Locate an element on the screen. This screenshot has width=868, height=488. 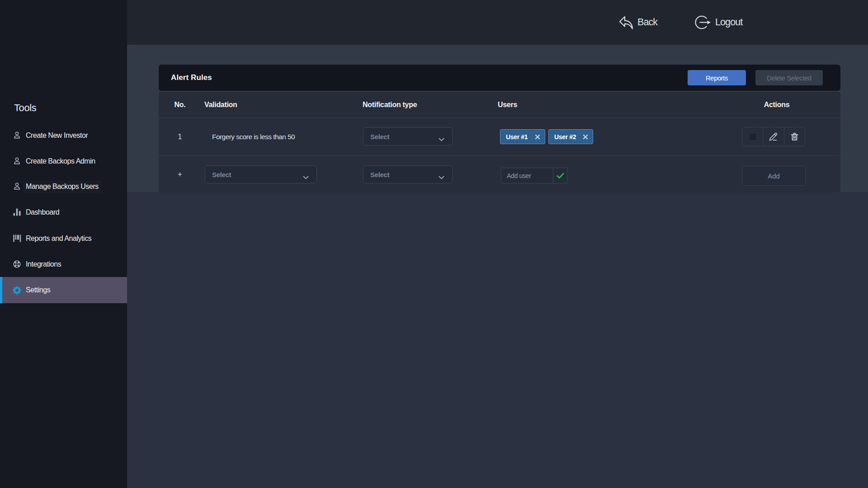
page-title: Alert Rules is located at coordinates (192, 78).